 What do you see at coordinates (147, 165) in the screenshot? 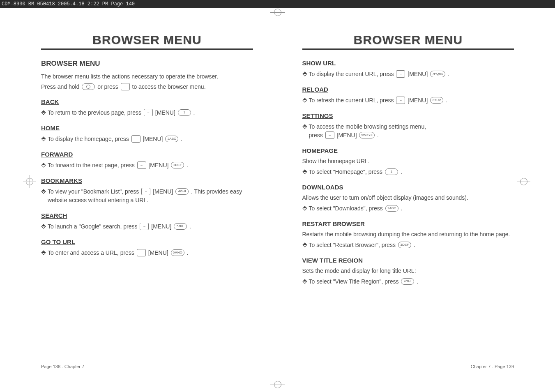
I see `forward-bullet: To forward to the next page, press – [ME…` at bounding box center [147, 165].